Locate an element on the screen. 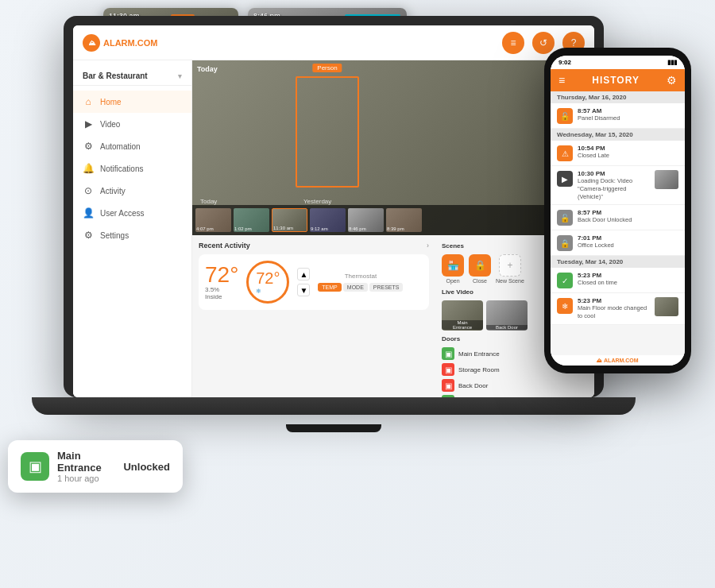 This screenshot has height=588, width=715. scene-add-icon: + is located at coordinates (510, 265).